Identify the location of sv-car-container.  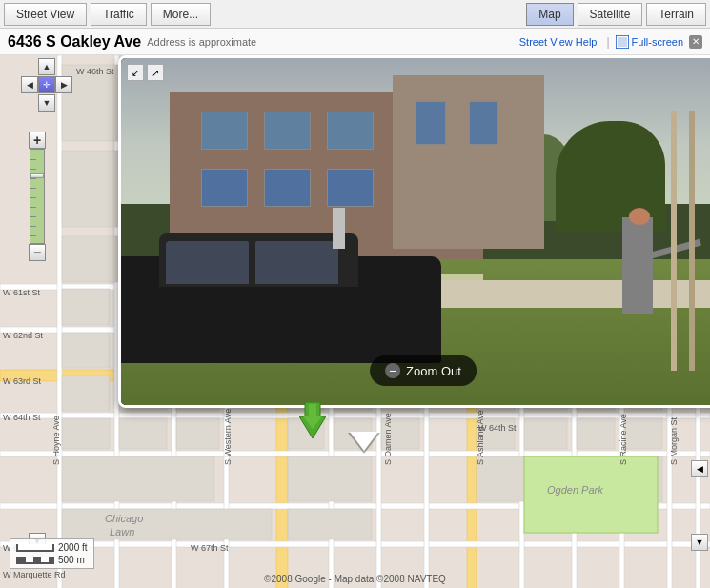
(281, 287).